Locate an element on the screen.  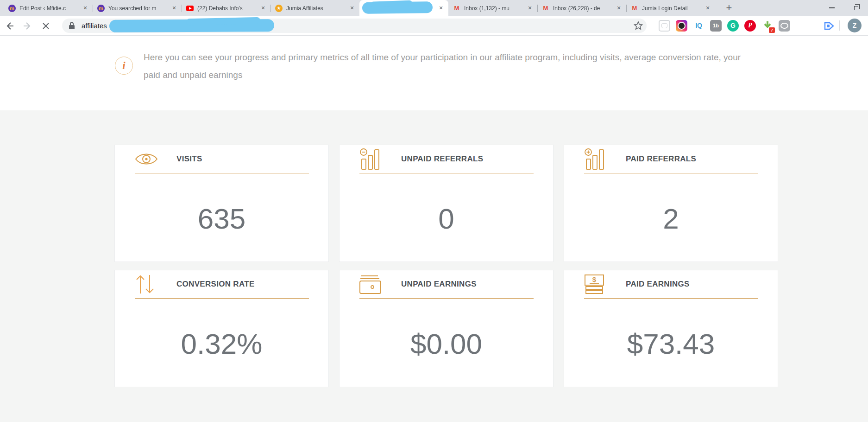
stop-loading-button is located at coordinates (46, 26).